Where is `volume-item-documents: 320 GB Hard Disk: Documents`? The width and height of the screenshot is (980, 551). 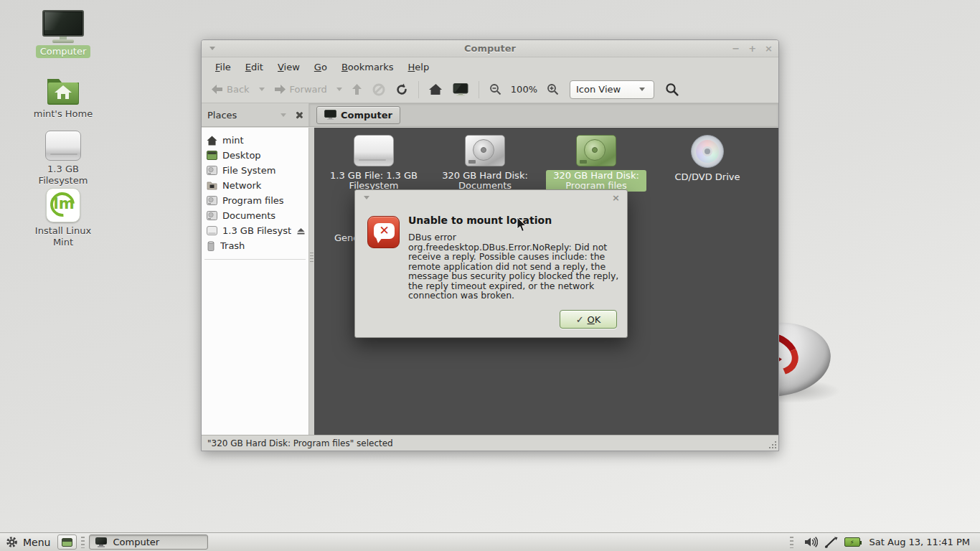 volume-item-documents: 320 GB Hard Disk: Documents is located at coordinates (485, 164).